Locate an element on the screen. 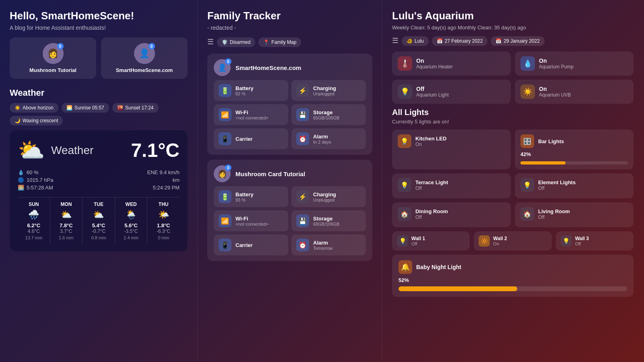  tracker-person-0: 👤 0 SmartHomeScene.com 🔋 Battery82 % ⚡ C… is located at coordinates (290, 104).